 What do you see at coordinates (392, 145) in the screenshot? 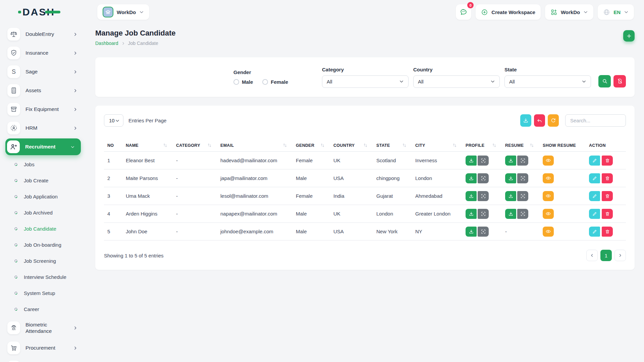
I see `col-state: STATE` at bounding box center [392, 145].